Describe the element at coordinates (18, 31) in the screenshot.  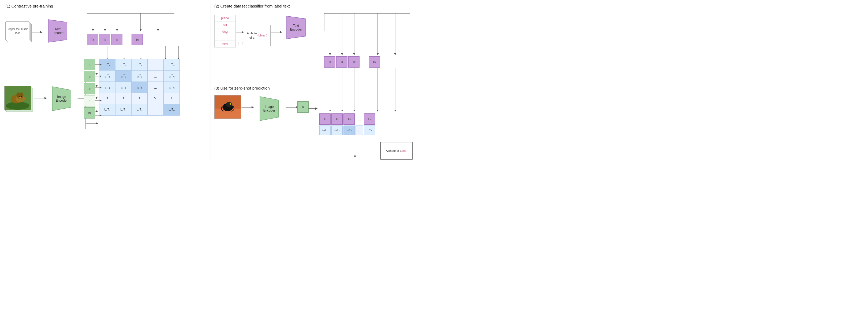
I see `text-input-label: Pepper the aussie pup` at that location.